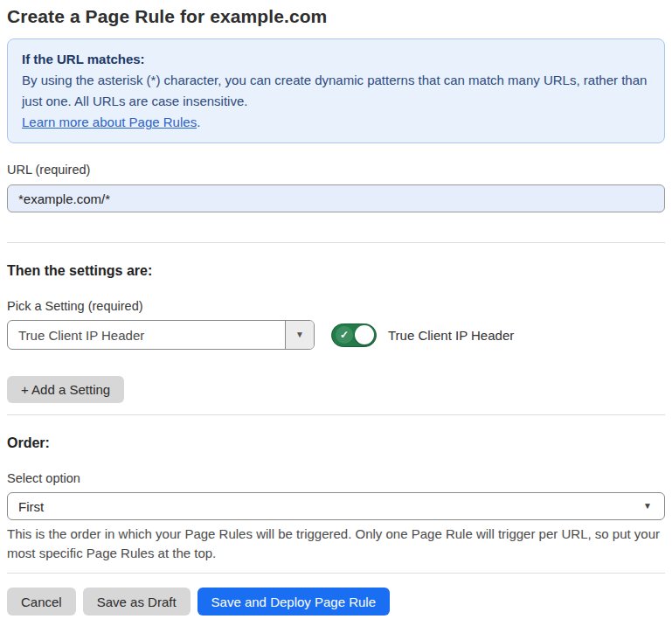 Image resolution: width=672 pixels, height=619 pixels. What do you see at coordinates (42, 602) in the screenshot?
I see `cancel-button: Cancel` at bounding box center [42, 602].